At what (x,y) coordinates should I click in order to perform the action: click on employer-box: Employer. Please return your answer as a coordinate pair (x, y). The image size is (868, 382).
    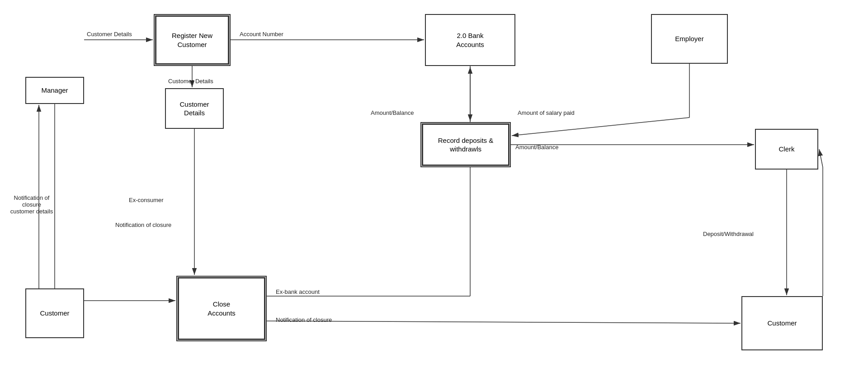
    Looking at the image, I should click on (689, 39).